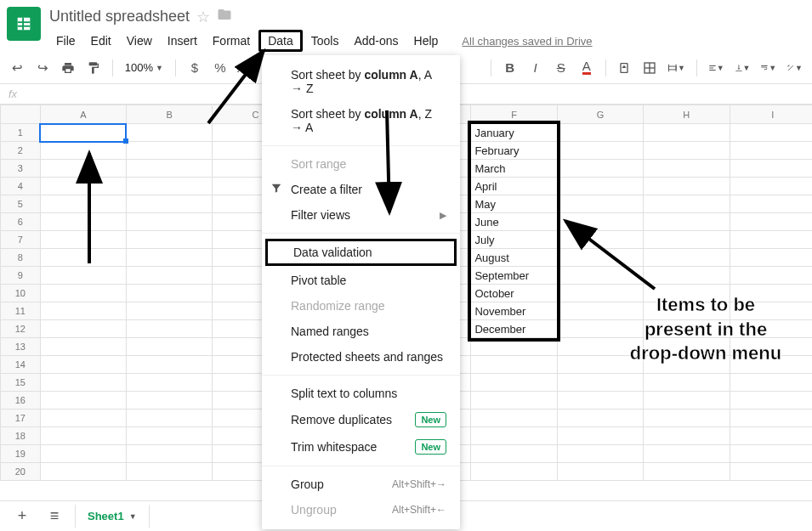 Image resolution: width=812 pixels, height=531 pixels. What do you see at coordinates (83, 275) in the screenshot?
I see `cell-A9` at bounding box center [83, 275].